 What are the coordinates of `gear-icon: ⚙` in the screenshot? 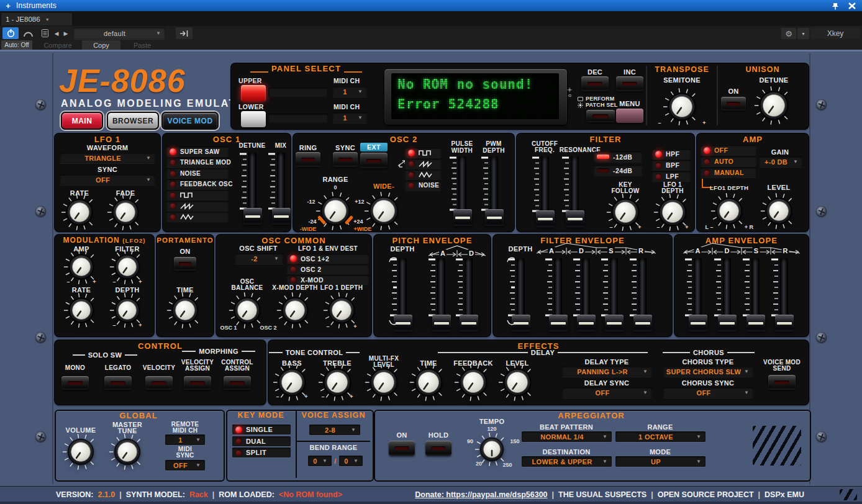 It's located at (789, 34).